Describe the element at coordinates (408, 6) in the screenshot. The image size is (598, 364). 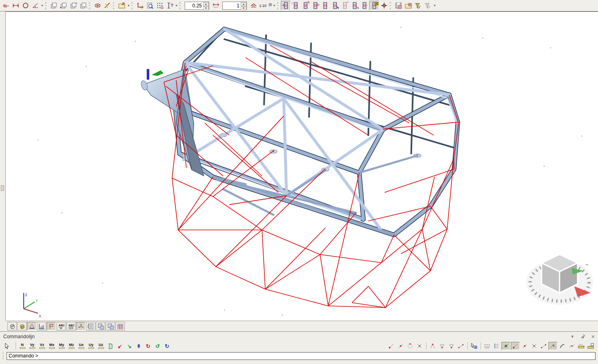
I see `open-results-icon` at that location.